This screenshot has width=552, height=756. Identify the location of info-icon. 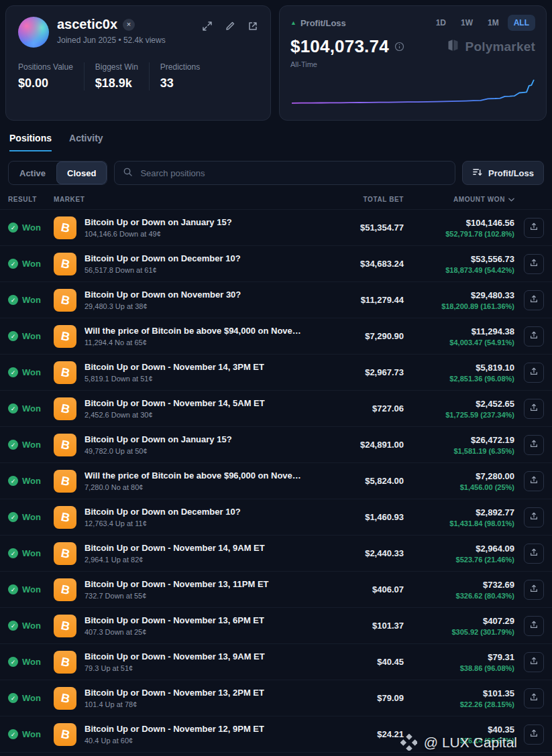
(400, 47).